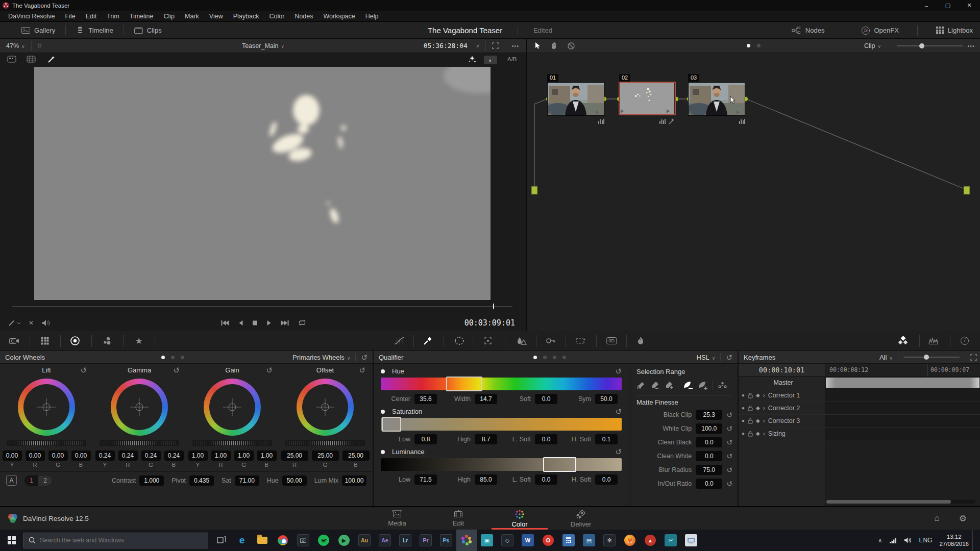 This screenshot has height=551, width=980. Describe the element at coordinates (709, 470) in the screenshot. I see `blur-radius-value: 75.0` at that location.